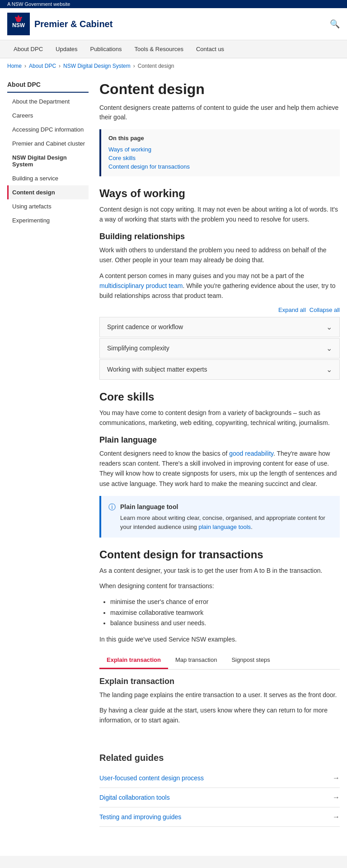  What do you see at coordinates (106, 49) in the screenshot?
I see `nav-item-publications: Publications` at bounding box center [106, 49].